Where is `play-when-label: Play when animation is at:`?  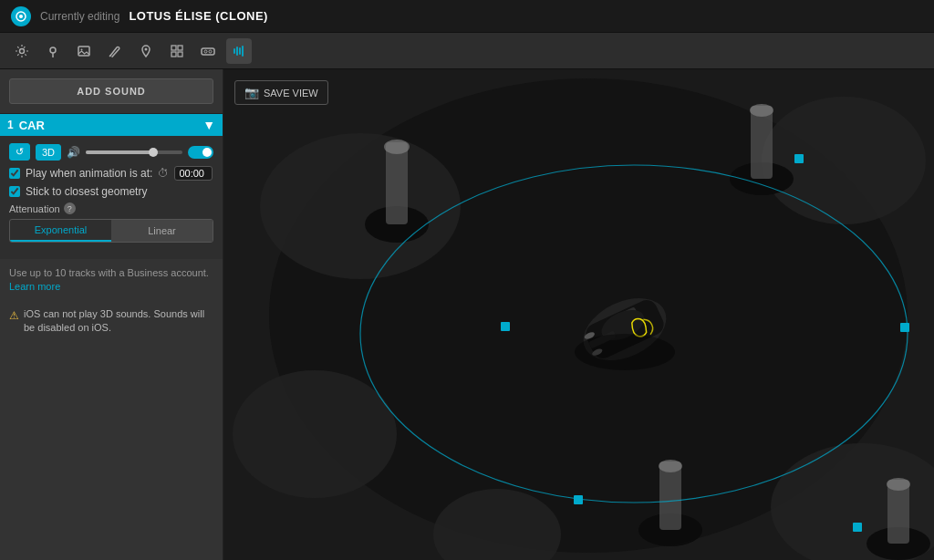 play-when-label: Play when animation is at: is located at coordinates (89, 173).